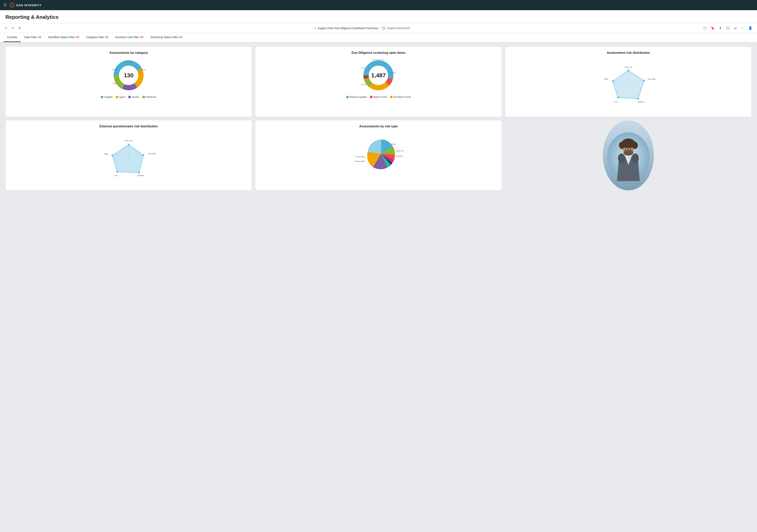 This screenshot has height=532, width=757. Describe the element at coordinates (391, 97) in the screenshot. I see `legend-no-match-found-dot` at that location.